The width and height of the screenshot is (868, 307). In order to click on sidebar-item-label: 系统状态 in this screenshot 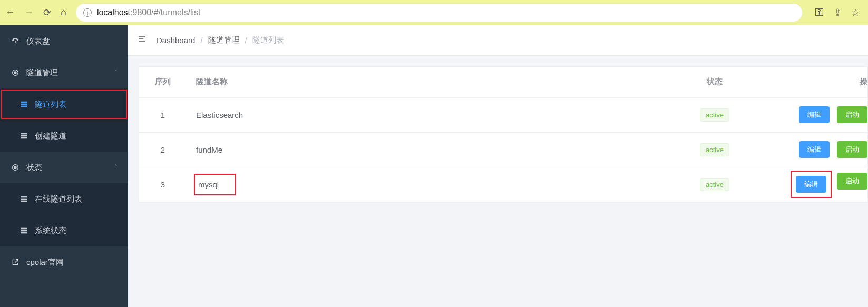, I will do `click(51, 231)`.